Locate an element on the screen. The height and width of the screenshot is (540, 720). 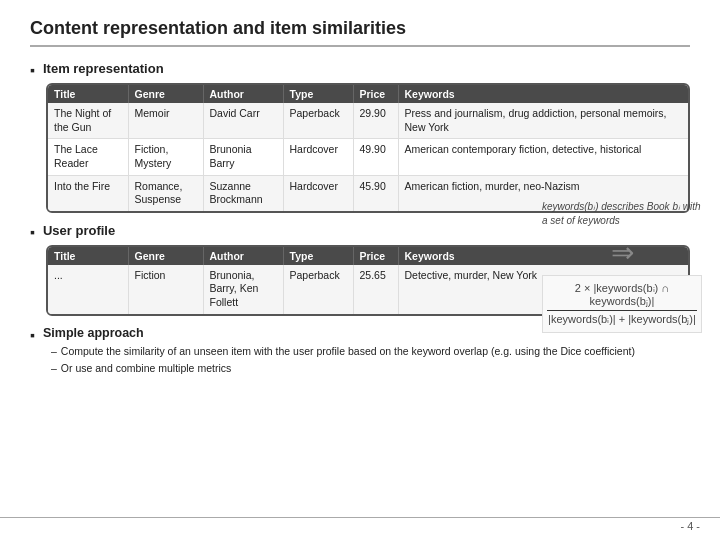
up-cell-genre: Fiction is located at coordinates (166, 290).